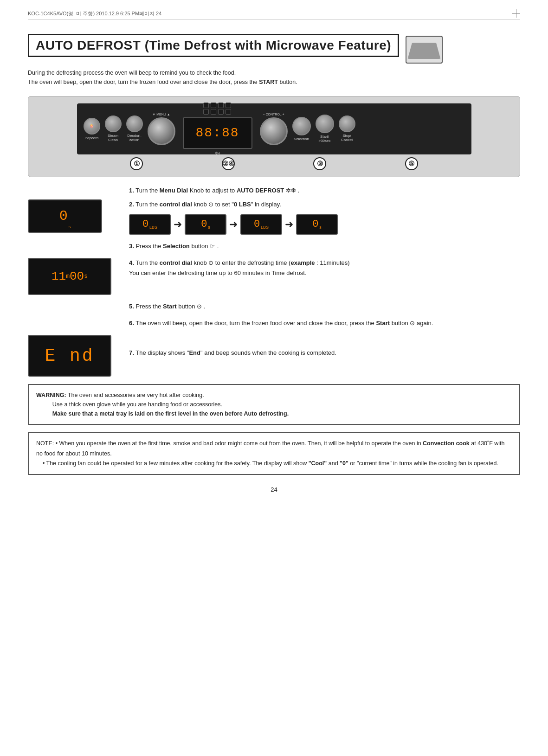 Image resolution: width=548 pixels, height=756 pixels. Describe the element at coordinates (95, 14) in the screenshot. I see `doc-header-text: KOC-1C4K5AVO(영_미 주항) 2010.12.9 6:25 PM페이…` at that location.